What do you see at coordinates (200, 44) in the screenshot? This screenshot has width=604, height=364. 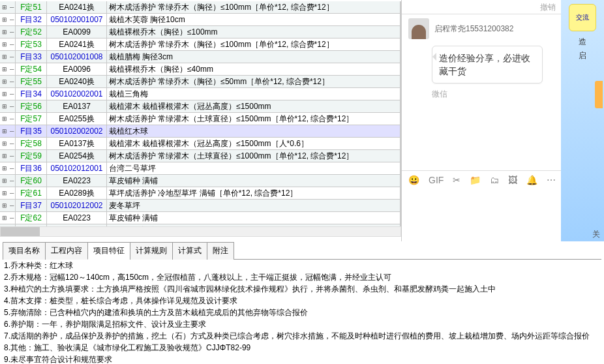 I see `table-row: ⊞─F定53EA0241换树木成活养护 常绿乔木（胸径）≤100mm［单价*12…` at bounding box center [200, 44].